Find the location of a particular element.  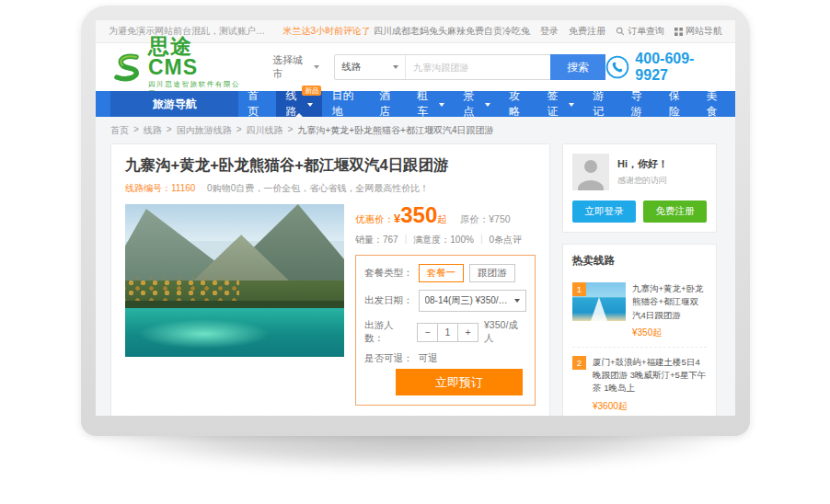

plus-button: + is located at coordinates (467, 333).